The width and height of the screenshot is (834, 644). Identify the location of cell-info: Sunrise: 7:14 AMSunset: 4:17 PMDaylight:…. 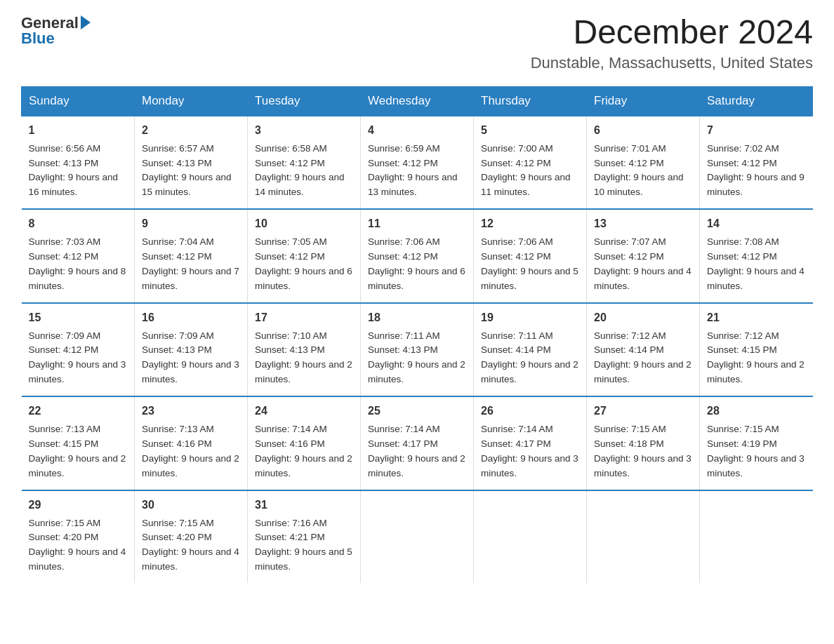
(529, 451).